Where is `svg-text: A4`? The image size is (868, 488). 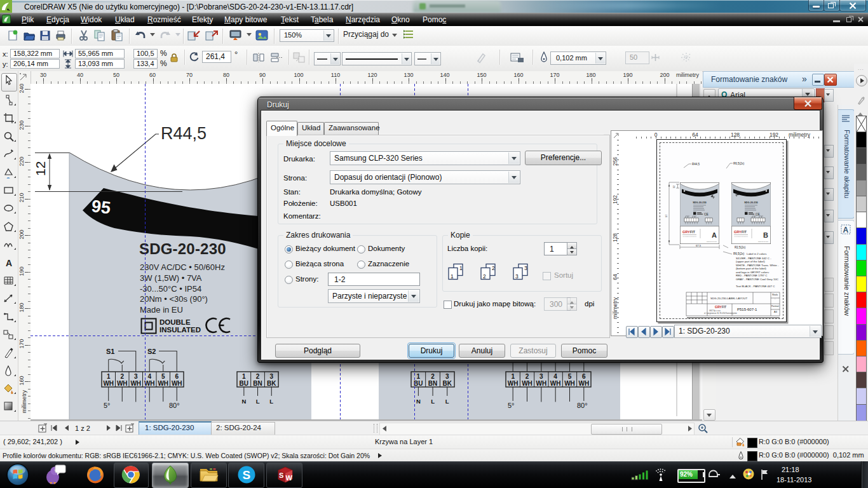
svg-text: A4 is located at coordinates (776, 311).